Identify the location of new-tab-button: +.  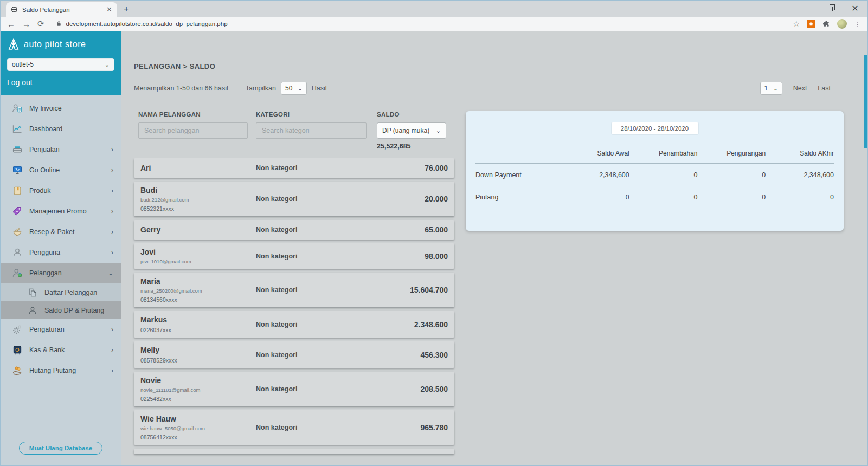
(126, 9).